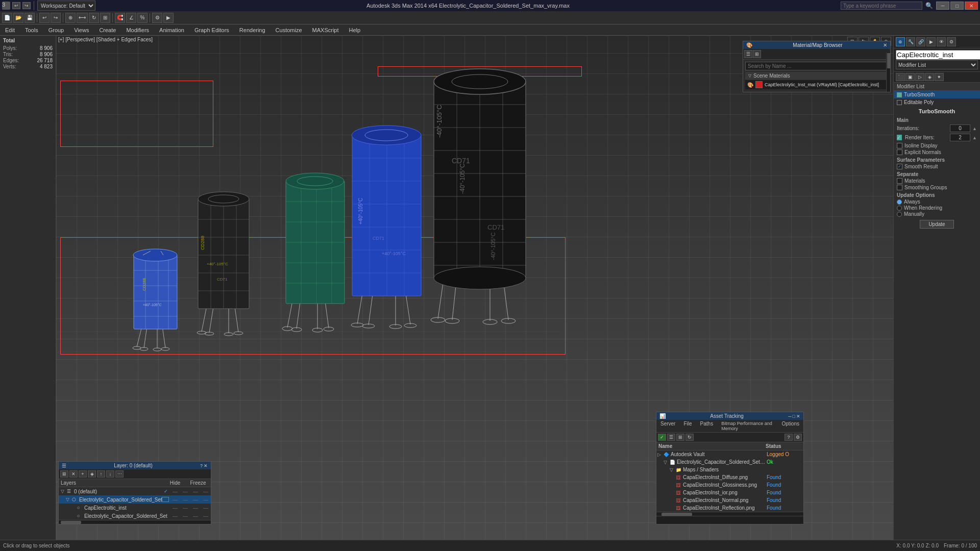  What do you see at coordinates (817, 76) in the screenshot?
I see `scene-materials-section: ▽ Scene Materials` at bounding box center [817, 76].